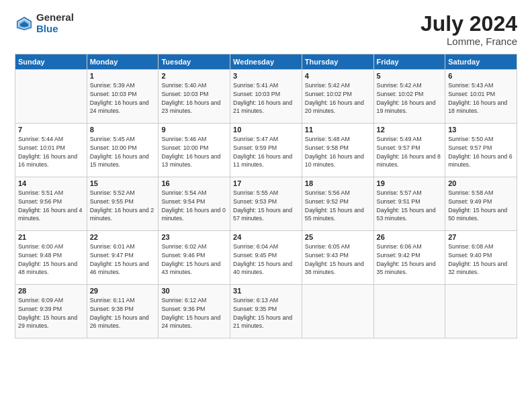 The width and height of the screenshot is (532, 411). I want to click on day-number: 13, so click(481, 130).